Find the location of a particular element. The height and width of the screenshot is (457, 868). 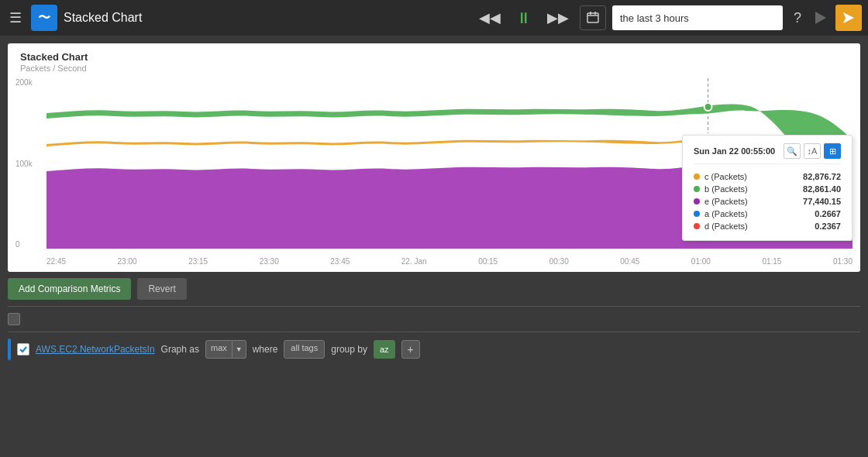

tooltip-row-1: b (Packets) 82,861.40 is located at coordinates (767, 189).